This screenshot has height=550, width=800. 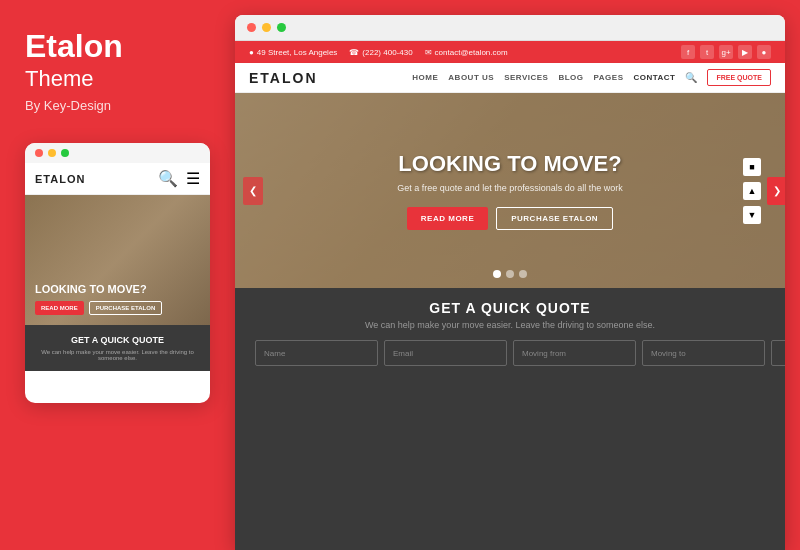 I want to click on mobile-quote-text: We can help make your move easier. Leave…, so click(x=118, y=355).